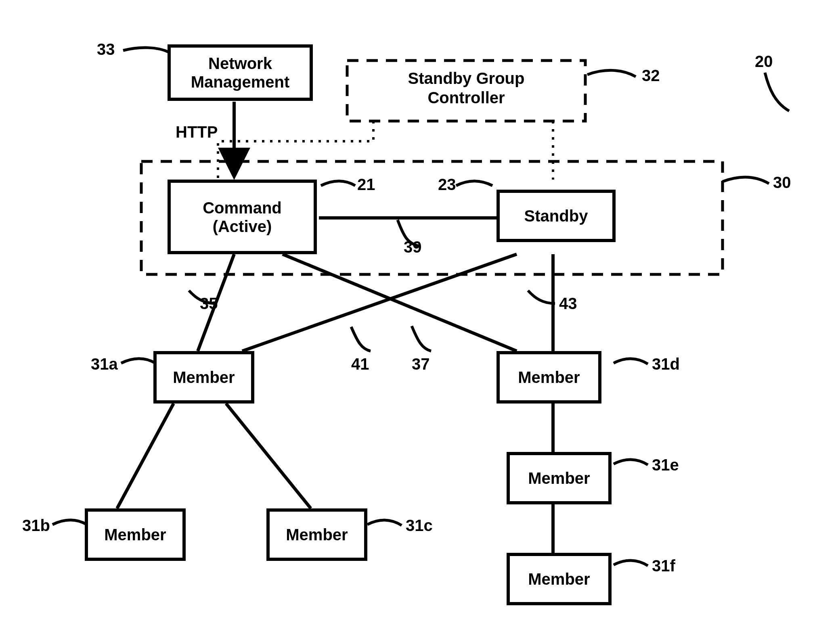 Image resolution: width=838 pixels, height=644 pixels. What do you see at coordinates (135, 535) in the screenshot?
I see `node-member-31b: Member` at bounding box center [135, 535].